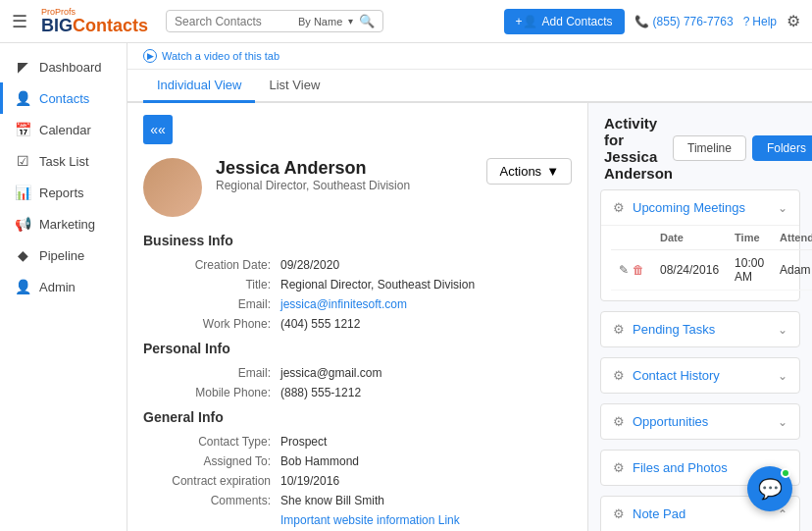  What do you see at coordinates (357, 187) in the screenshot?
I see `contact-header: Jessica Anderson Regional Director, Sout…` at bounding box center [357, 187].